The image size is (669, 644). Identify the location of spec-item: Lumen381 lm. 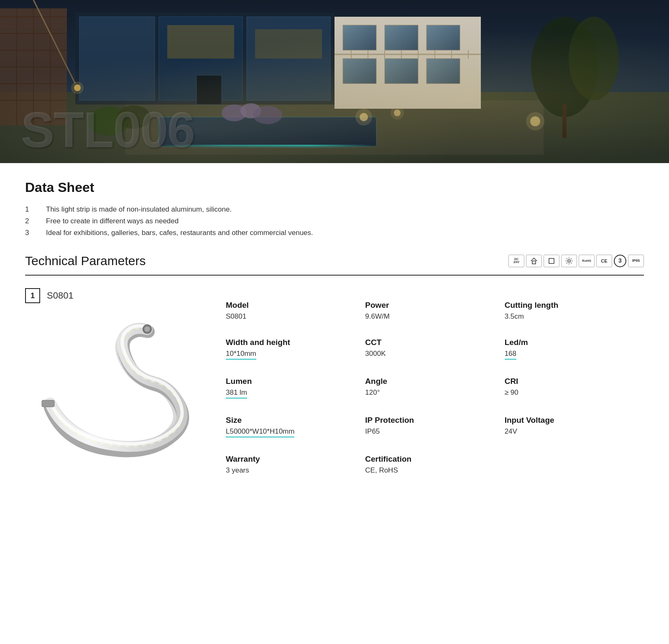
(295, 388).